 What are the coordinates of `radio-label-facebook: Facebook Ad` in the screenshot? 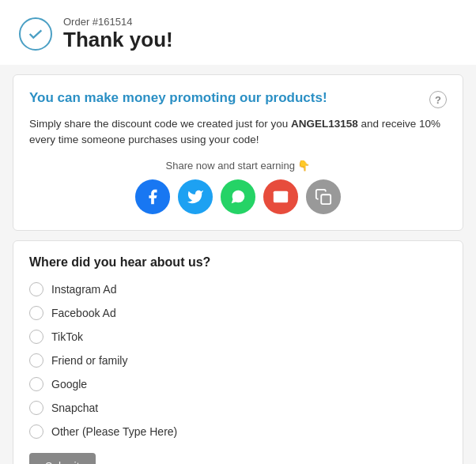 It's located at (84, 313).